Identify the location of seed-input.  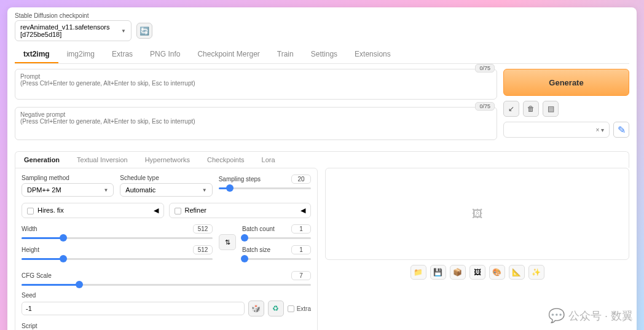
(133, 308).